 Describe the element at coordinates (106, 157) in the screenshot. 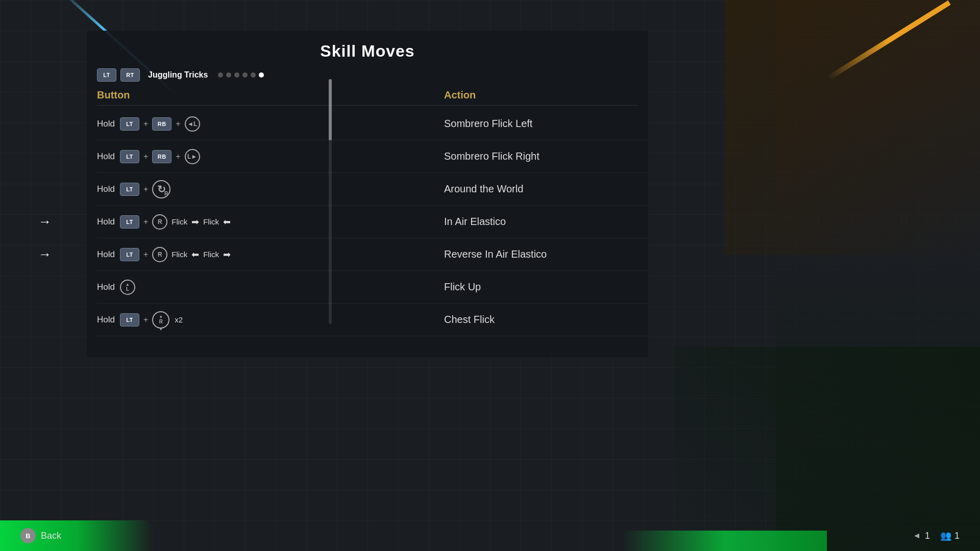

I see `hold-label-2: Hold` at that location.